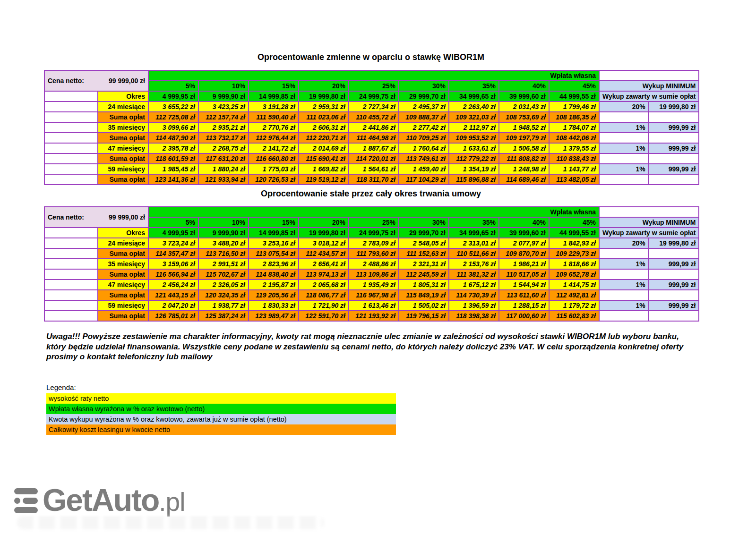  Describe the element at coordinates (324, 243) in the screenshot. I see `rata-value-cell: 3 018,12 zł` at that location.